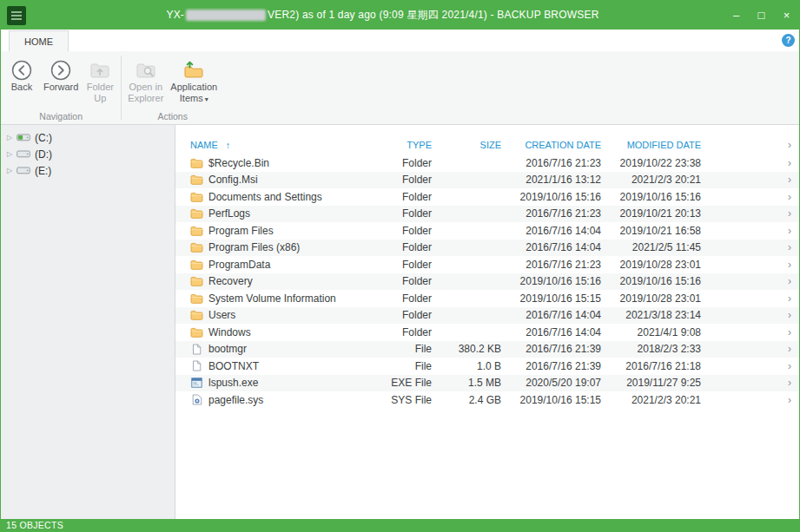 This screenshot has height=532, width=800. I want to click on table-row: UsersFolder2016/7/16 14:042021/3/18 23:1…, so click(487, 316).